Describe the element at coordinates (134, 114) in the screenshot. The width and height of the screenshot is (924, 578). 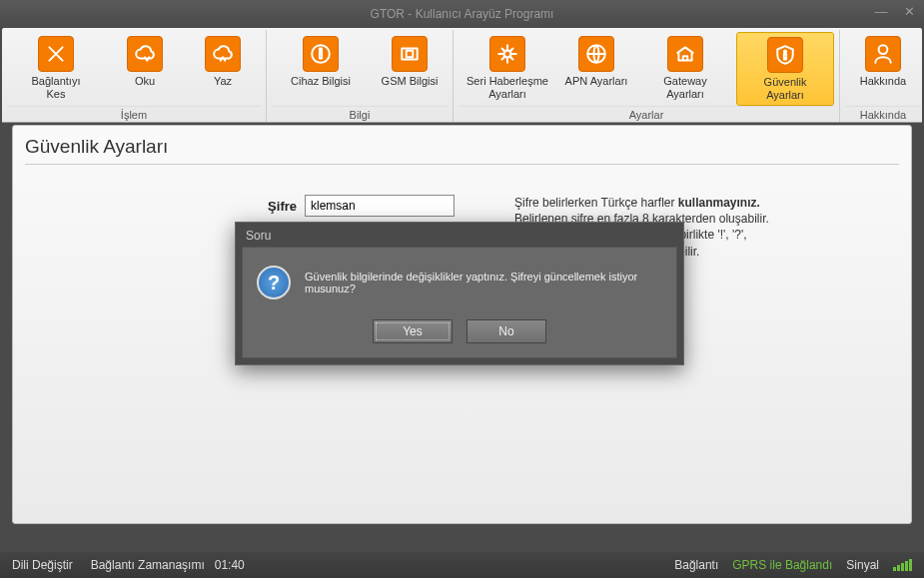
I see `ribbon-group-label: İşlem` at that location.